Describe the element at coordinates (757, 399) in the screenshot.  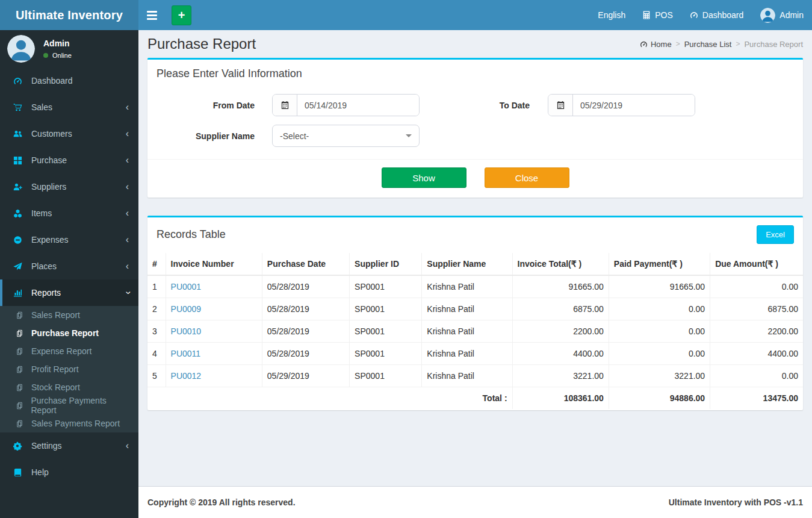
I see `total-value: 13475.00` at that location.